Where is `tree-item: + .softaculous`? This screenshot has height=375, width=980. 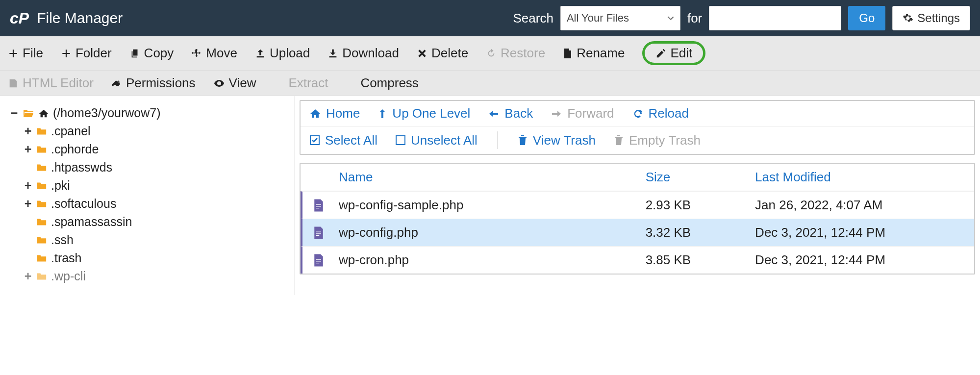
tree-item: + .softaculous is located at coordinates (149, 204).